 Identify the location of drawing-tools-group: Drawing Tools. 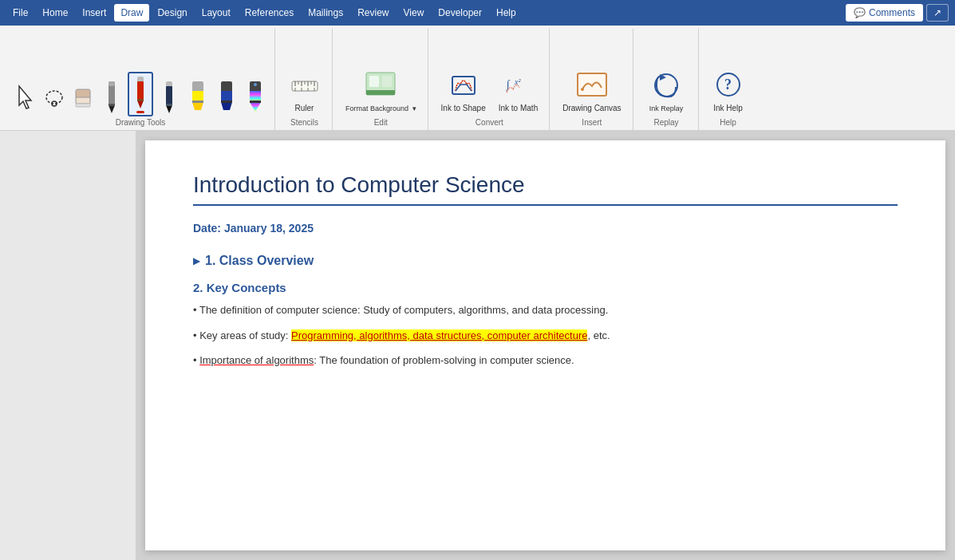
(140, 80).